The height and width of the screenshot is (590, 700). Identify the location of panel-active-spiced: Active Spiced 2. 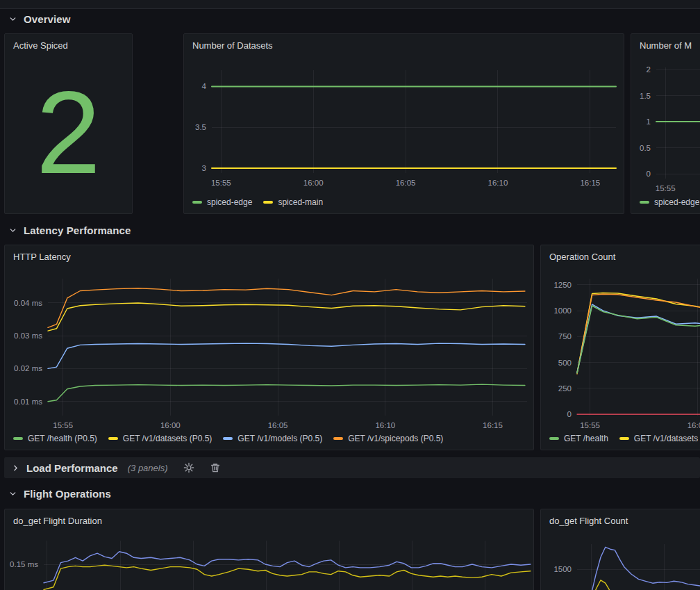
(68, 124).